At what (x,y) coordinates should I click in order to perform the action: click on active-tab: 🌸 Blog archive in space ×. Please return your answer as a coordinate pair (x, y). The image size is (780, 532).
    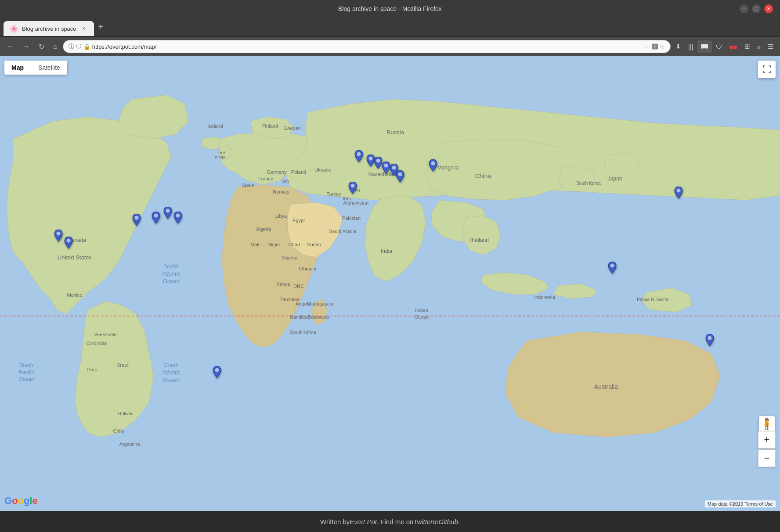
    Looking at the image, I should click on (49, 29).